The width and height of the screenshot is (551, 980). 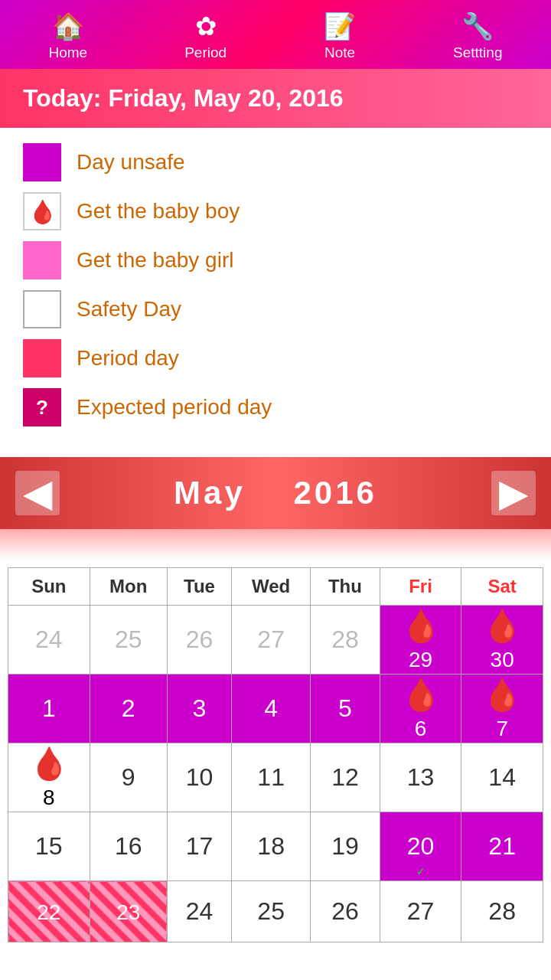 I want to click on calendar-header-row: Sun Mon Tue Wed Thu Fri Sat, so click(x=276, y=586).